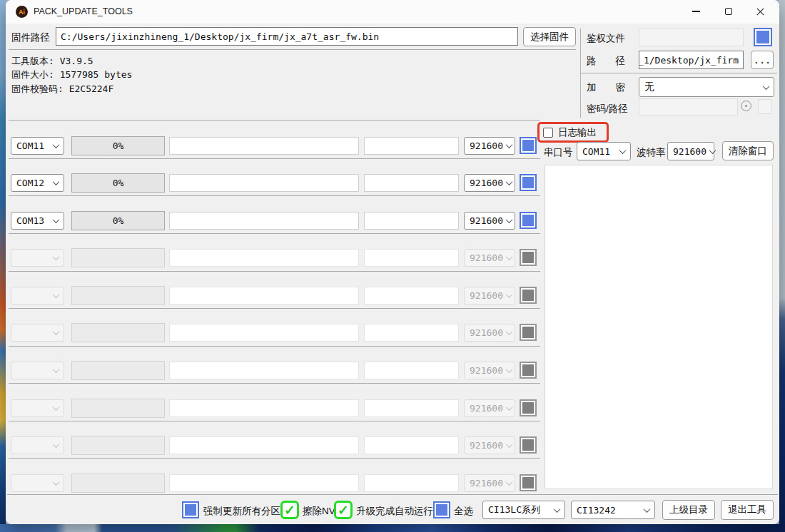  What do you see at coordinates (691, 151) in the screenshot?
I see `baud-rate-select: 921600` at bounding box center [691, 151].